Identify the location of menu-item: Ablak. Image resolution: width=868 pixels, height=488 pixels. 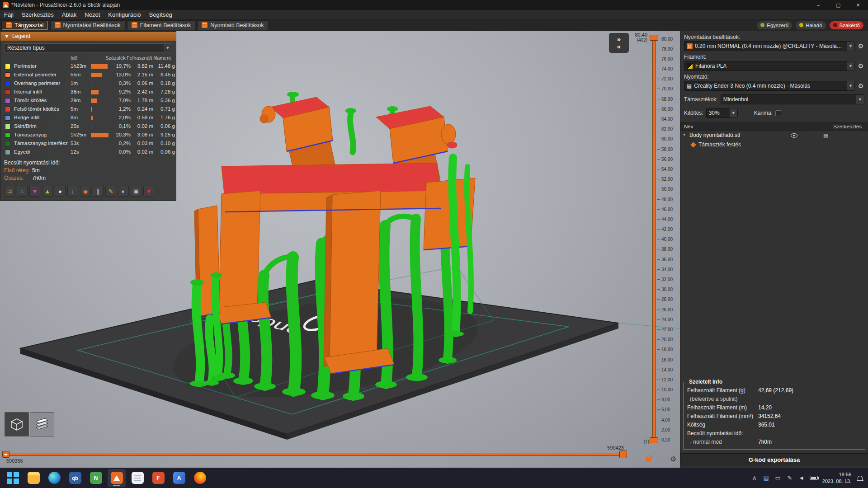
(70, 14).